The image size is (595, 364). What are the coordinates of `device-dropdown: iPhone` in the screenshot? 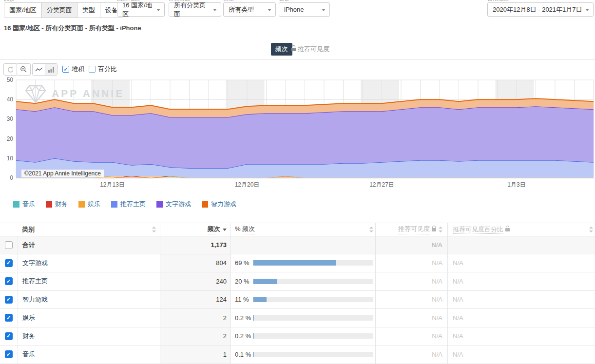 It's located at (304, 10).